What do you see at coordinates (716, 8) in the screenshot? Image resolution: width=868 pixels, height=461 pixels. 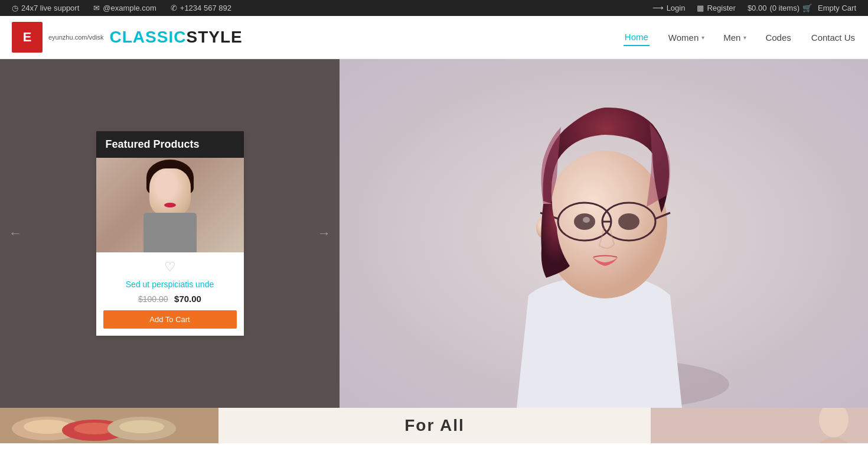 I see `register-link: ▦ Register` at bounding box center [716, 8].